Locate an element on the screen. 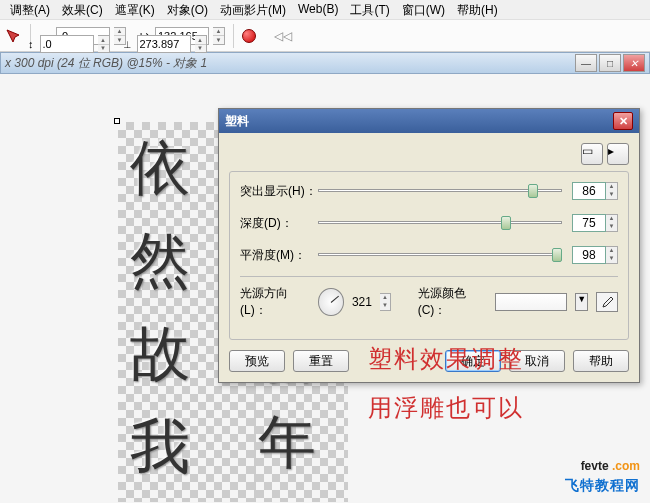  depth-slider is located at coordinates (440, 223).